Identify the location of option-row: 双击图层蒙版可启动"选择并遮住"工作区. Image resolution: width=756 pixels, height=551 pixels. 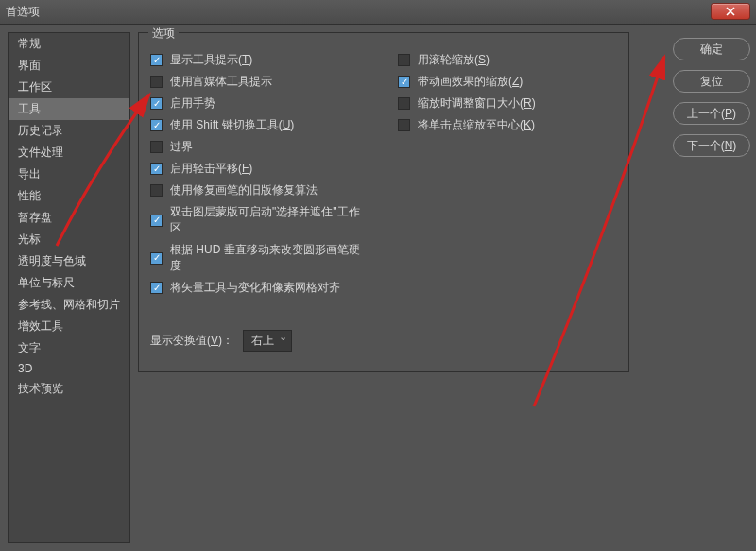
(260, 220).